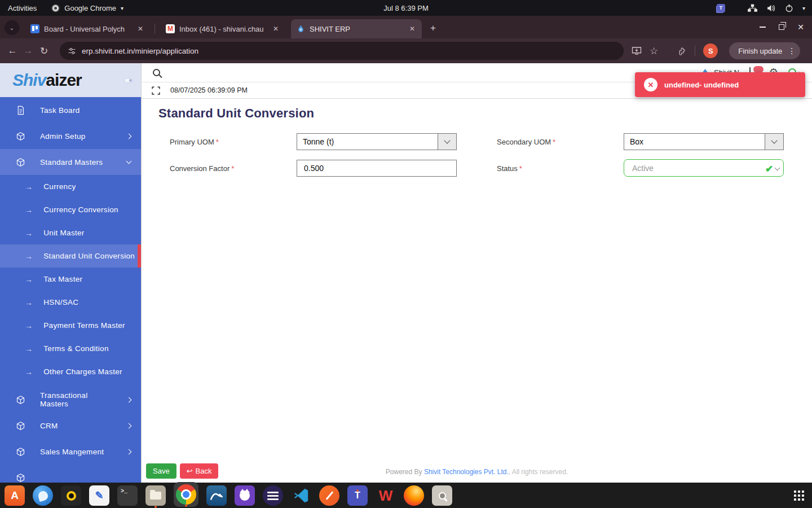 This screenshot has height=508, width=812. What do you see at coordinates (377, 142) in the screenshot?
I see `primary-uom-select: Tonne (t)` at bounding box center [377, 142].